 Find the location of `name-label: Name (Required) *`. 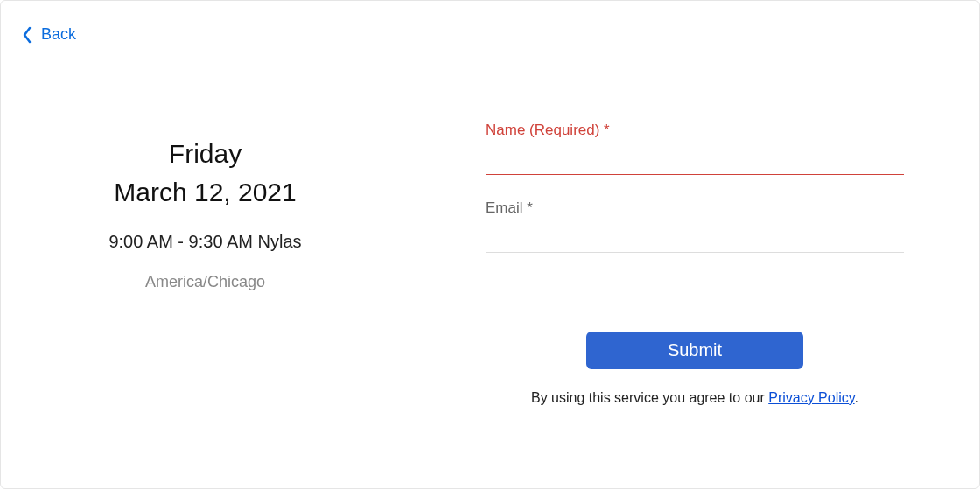

name-label: Name (Required) * is located at coordinates (695, 130).